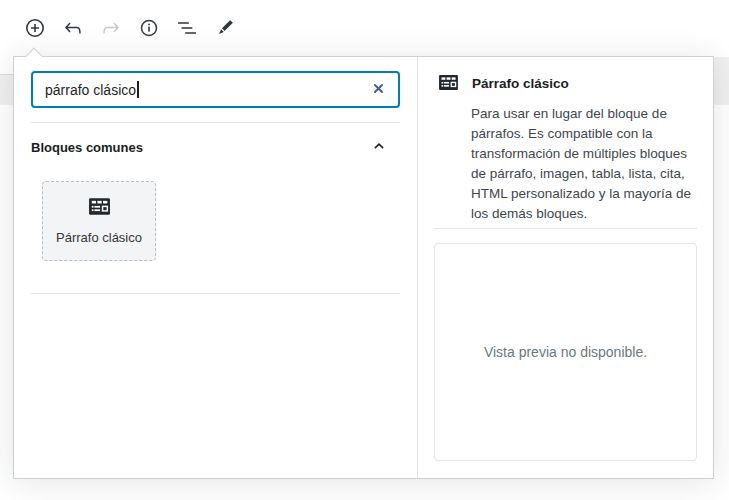 The image size is (729, 500). I want to click on search-text: párrafo clásico, so click(90, 90).